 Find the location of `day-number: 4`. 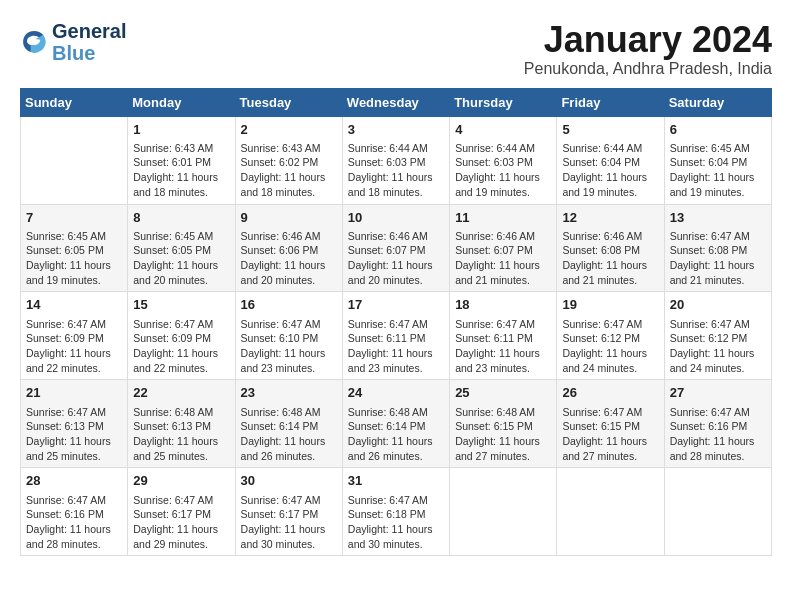

day-number: 4 is located at coordinates (503, 130).